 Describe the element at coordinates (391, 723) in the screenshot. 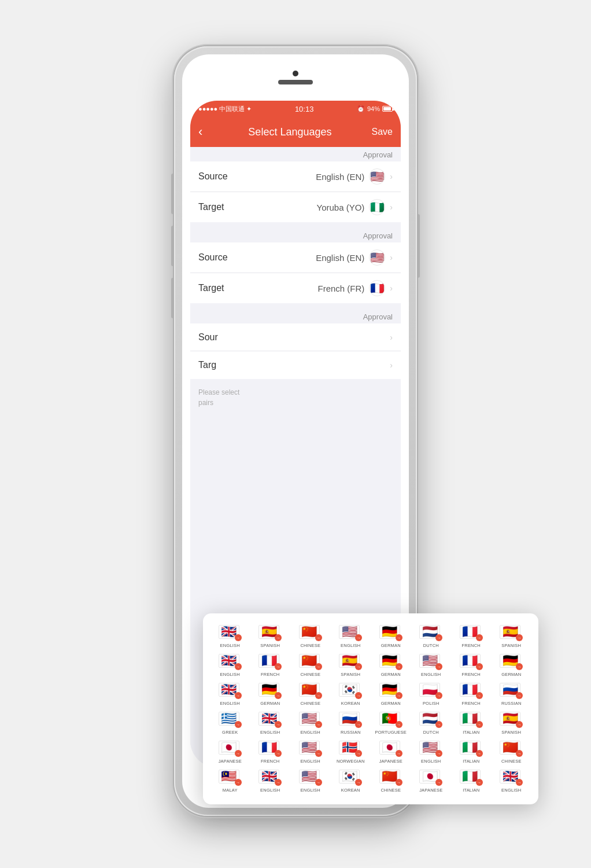

I see `pair-pt-4: 🇵🇹 → PORTUGUESE` at that location.